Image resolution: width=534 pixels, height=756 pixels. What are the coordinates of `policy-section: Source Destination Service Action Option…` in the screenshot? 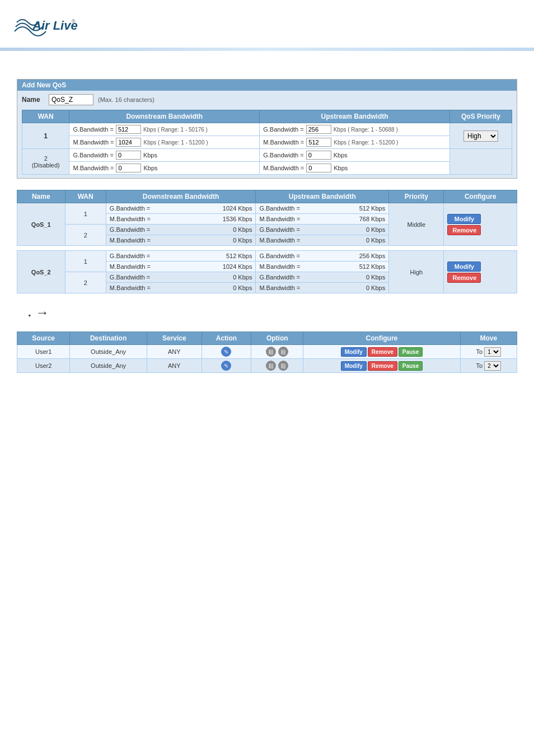 It's located at (267, 352).